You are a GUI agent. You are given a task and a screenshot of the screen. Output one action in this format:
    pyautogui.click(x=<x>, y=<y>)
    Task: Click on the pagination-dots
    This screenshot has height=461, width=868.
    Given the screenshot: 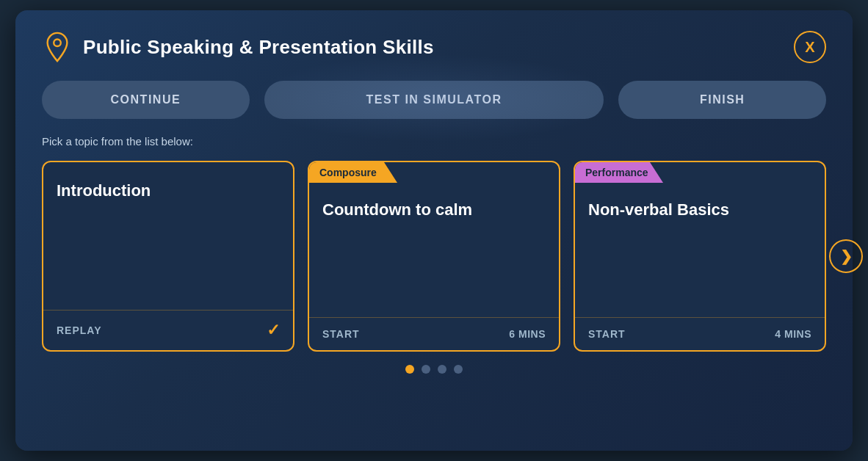 What is the action you would take?
    pyautogui.click(x=434, y=369)
    